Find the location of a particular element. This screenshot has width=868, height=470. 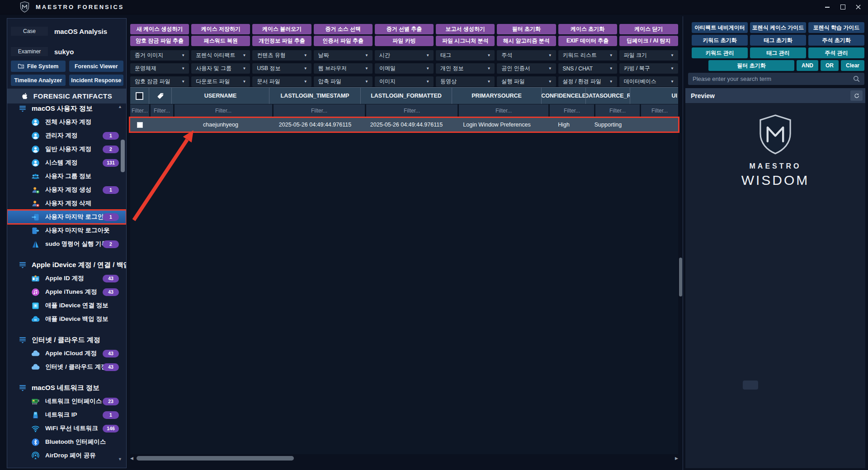

filter-dropdown-item: 데이터베이스▼ is located at coordinates (649, 81).